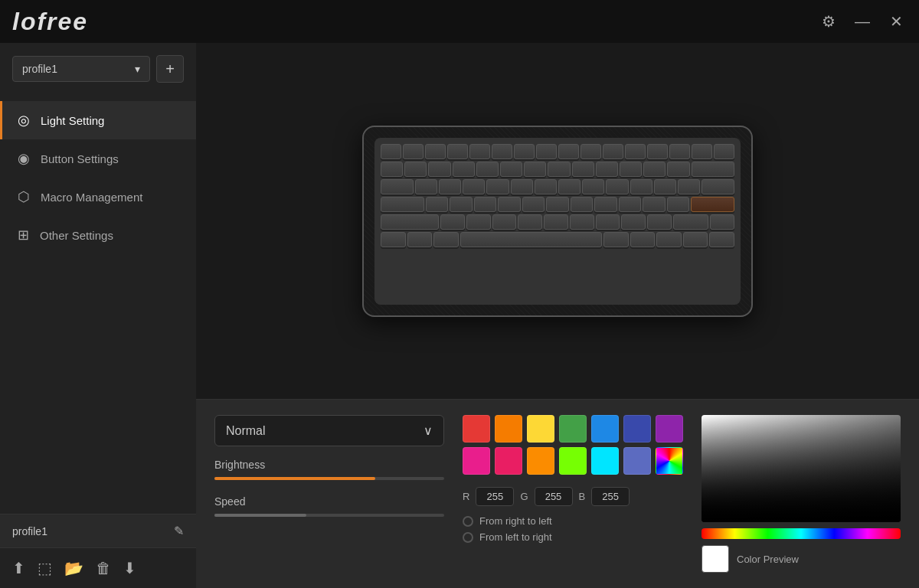 The width and height of the screenshot is (919, 588). I want to click on macro-management-icon: ⬡, so click(24, 197).